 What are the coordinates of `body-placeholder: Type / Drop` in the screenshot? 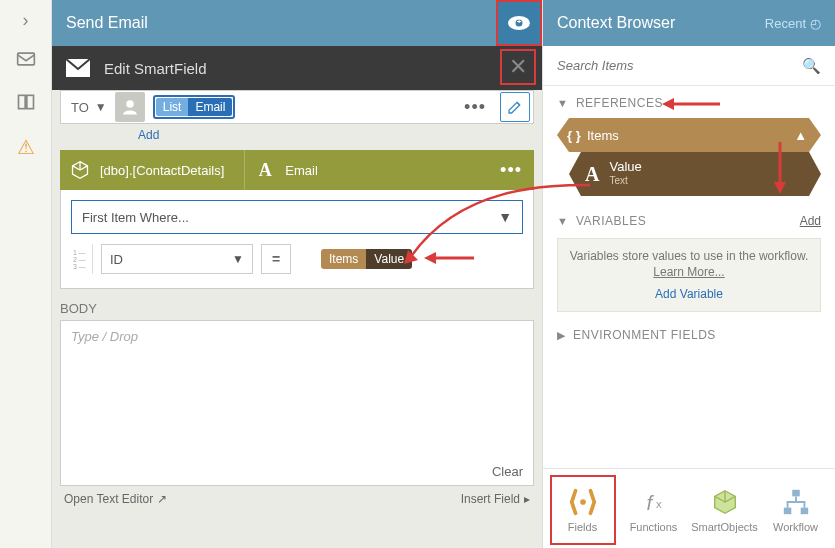 It's located at (104, 336).